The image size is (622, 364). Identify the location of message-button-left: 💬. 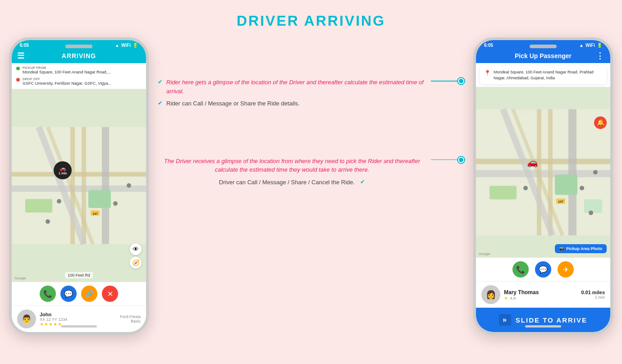
(69, 294).